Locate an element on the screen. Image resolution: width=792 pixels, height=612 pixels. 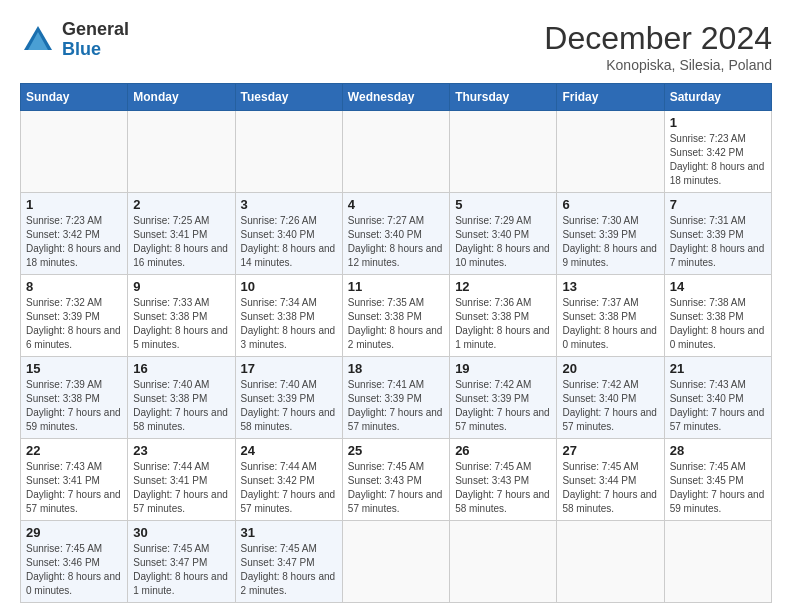
day-number: 5 is located at coordinates (503, 204).